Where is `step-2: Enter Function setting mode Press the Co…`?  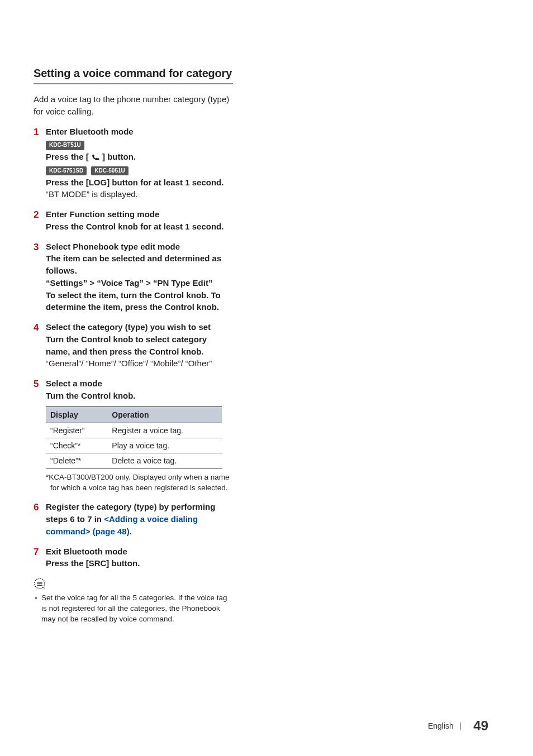
step-2: Enter Function setting mode Press the Co… is located at coordinates (133, 221).